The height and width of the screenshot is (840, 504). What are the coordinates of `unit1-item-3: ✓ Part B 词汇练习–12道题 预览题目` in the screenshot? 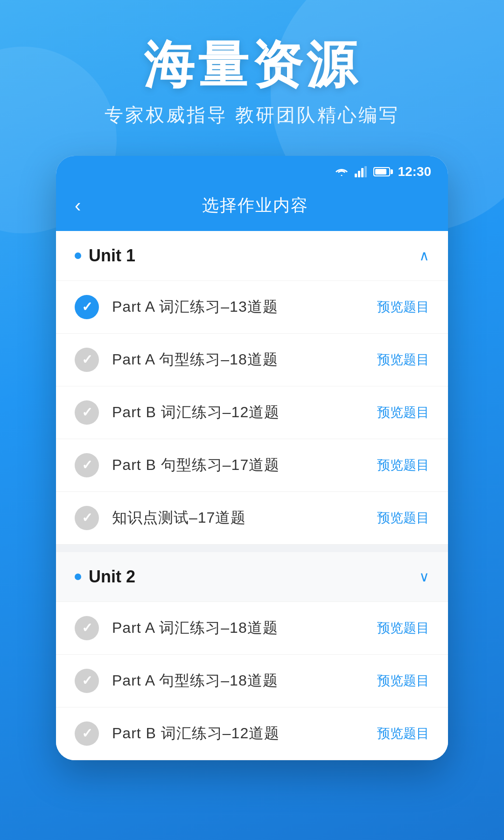 It's located at (252, 413).